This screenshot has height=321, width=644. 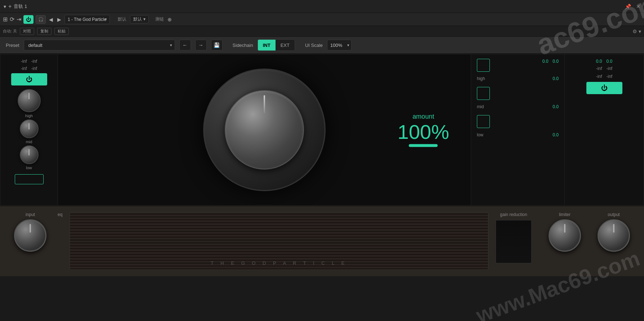 What do you see at coordinates (267, 45) in the screenshot?
I see `int-button: INT` at bounding box center [267, 45].